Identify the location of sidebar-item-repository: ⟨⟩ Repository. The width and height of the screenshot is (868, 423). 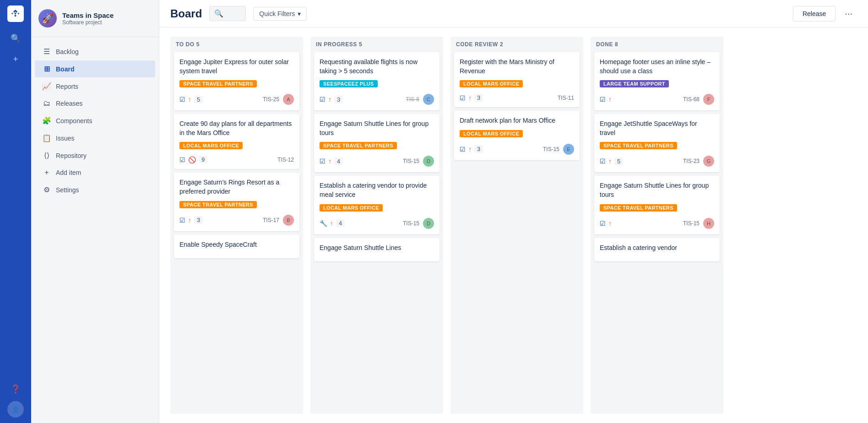
(95, 156).